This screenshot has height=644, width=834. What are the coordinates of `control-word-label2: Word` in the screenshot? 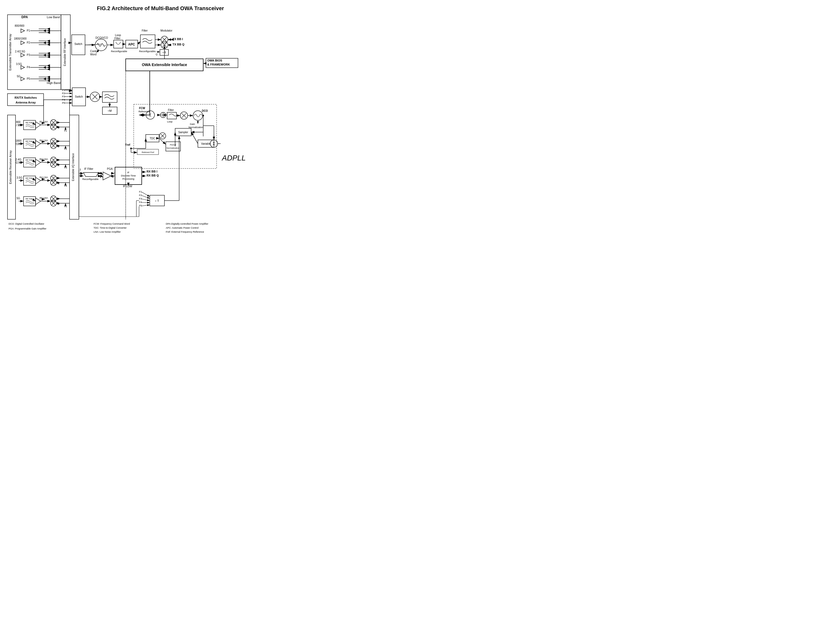 It's located at (93, 54).